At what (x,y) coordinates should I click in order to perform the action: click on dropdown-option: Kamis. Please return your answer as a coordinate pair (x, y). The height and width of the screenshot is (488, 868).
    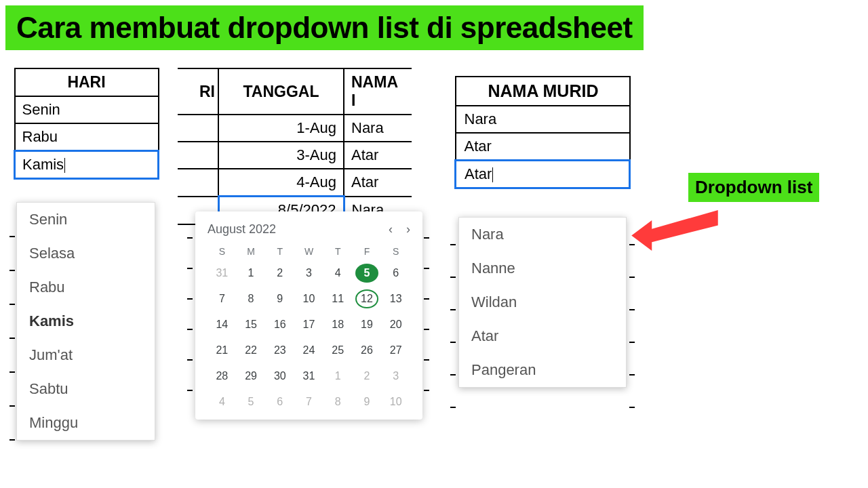
    Looking at the image, I should click on (85, 321).